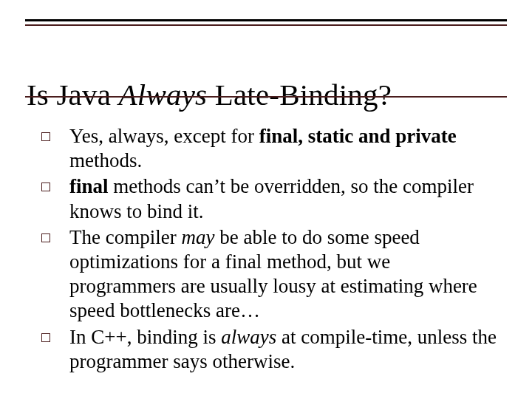  I want to click on list-item: In C++, binding is always at compile-tim…, so click(270, 349).